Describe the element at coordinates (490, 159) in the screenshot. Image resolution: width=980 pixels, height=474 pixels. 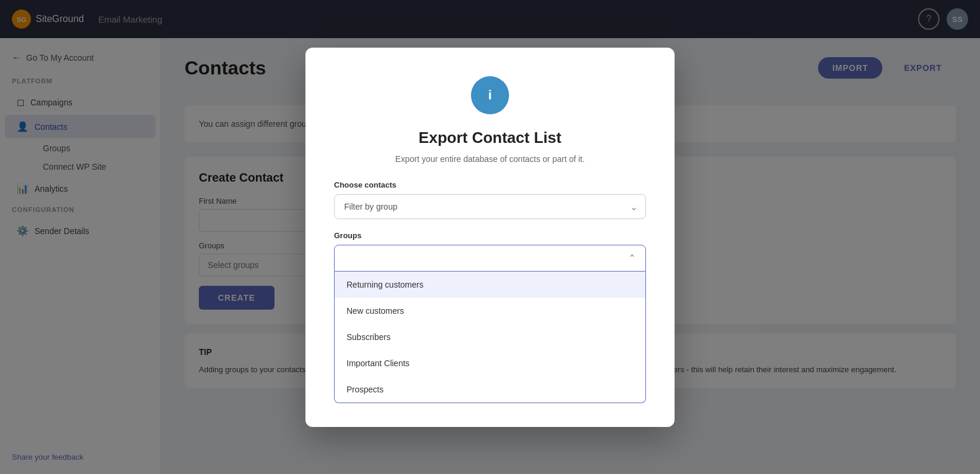
I see `modal-subtitle: Export your entire database of contacts …` at that location.